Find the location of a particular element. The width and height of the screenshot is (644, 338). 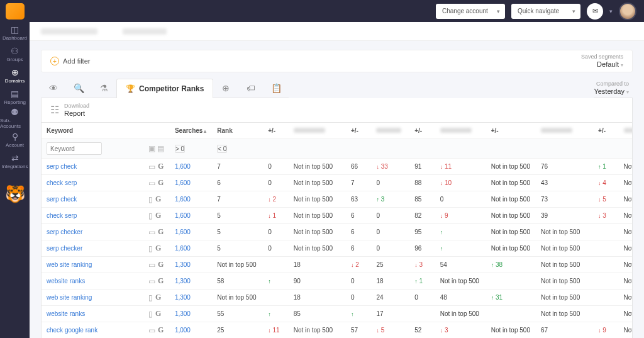

reporting-icon: ▤ is located at coordinates (15, 94).